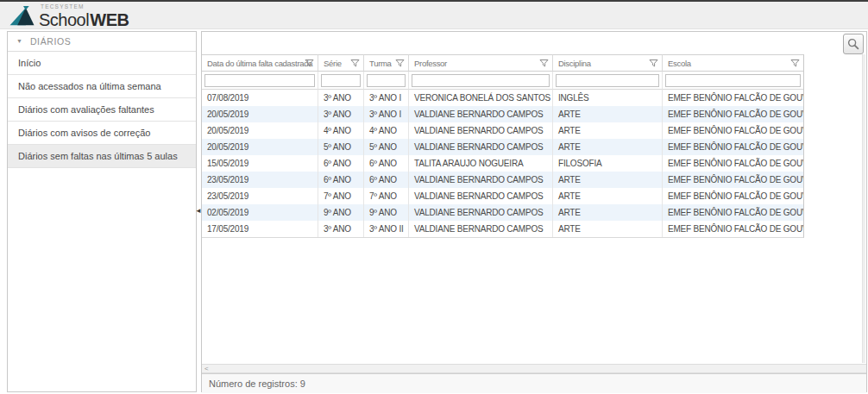 The image size is (868, 394). I want to click on filter-input-professor, so click(481, 81).